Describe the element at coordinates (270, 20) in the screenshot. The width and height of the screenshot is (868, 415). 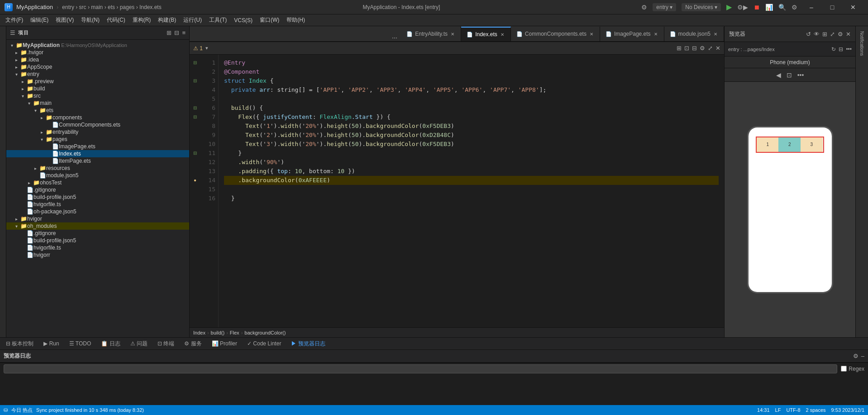
I see `menu-item-窗口(W): 窗口(W)` at that location.